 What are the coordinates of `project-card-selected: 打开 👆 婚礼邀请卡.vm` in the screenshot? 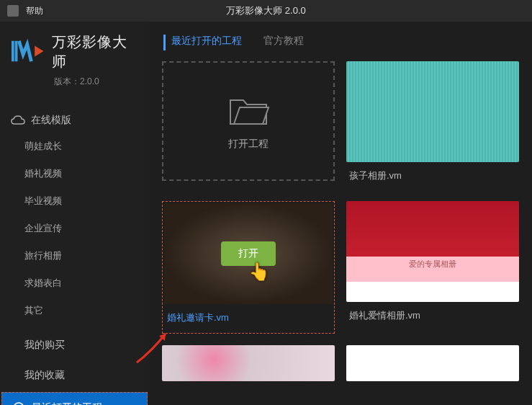 It's located at (248, 267).